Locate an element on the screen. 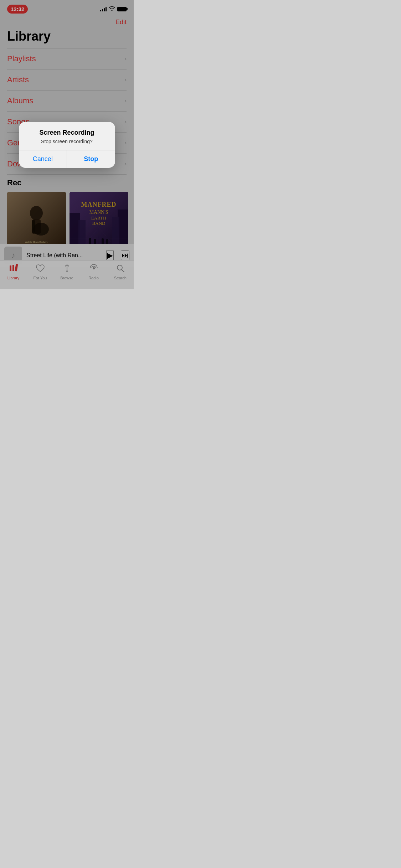 The width and height of the screenshot is (401, 868). screen-recording-modal: Screen Recording Stop screen recording? … is located at coordinates (67, 145).